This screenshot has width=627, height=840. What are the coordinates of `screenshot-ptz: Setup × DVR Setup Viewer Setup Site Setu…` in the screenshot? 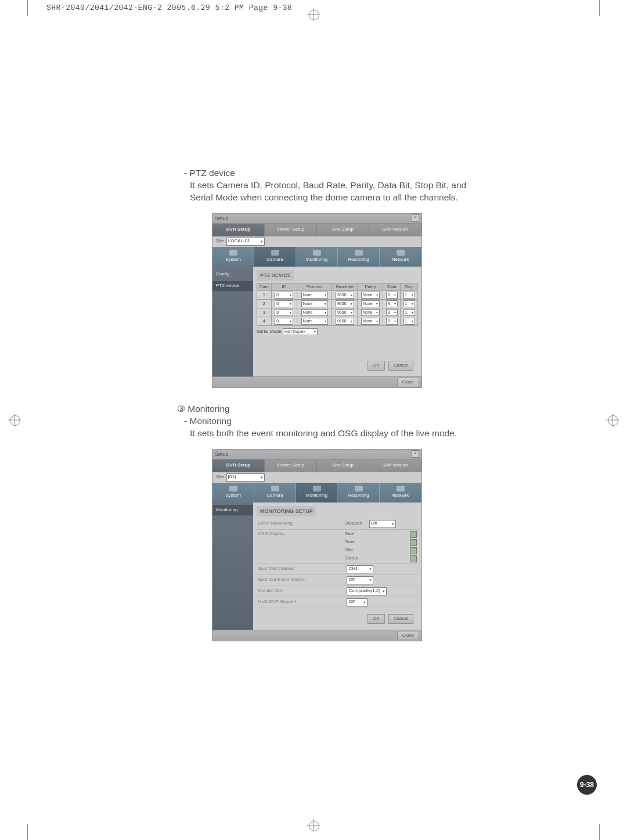 It's located at (317, 301).